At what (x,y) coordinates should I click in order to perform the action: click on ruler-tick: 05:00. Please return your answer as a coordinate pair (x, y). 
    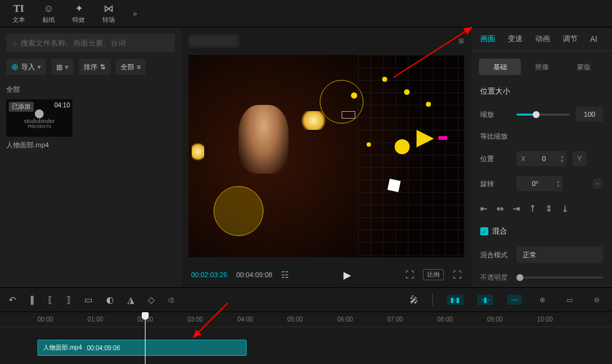
    Looking at the image, I should click on (295, 320).